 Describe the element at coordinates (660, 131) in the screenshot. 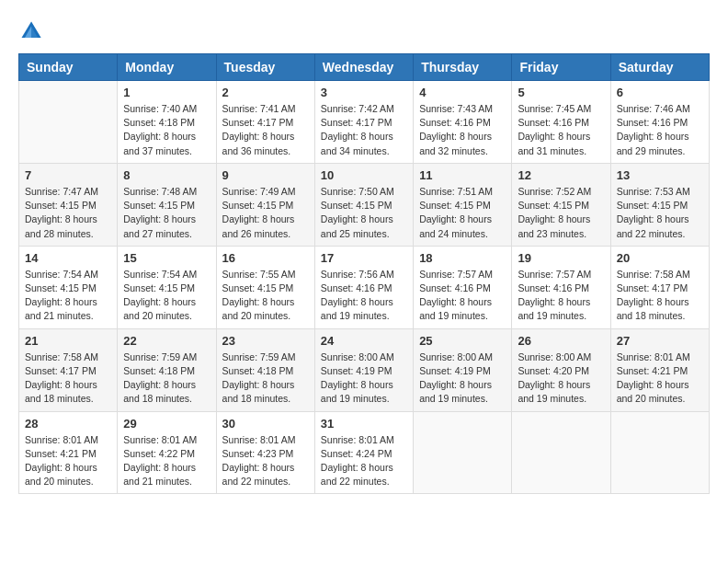

I see `day-info: Sunrise: 7:46 AMSunset: 4:16 PMDaylight:…` at that location.